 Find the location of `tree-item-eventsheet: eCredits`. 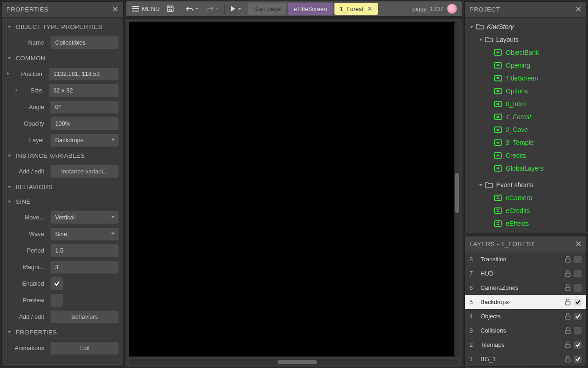

tree-item-eventsheet: eCredits is located at coordinates (526, 211).